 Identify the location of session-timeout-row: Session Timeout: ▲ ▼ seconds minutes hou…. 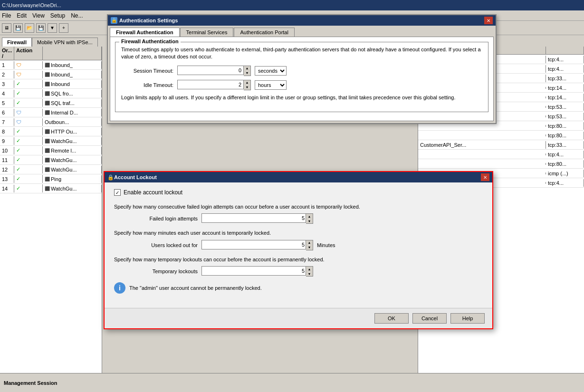
(302, 71).